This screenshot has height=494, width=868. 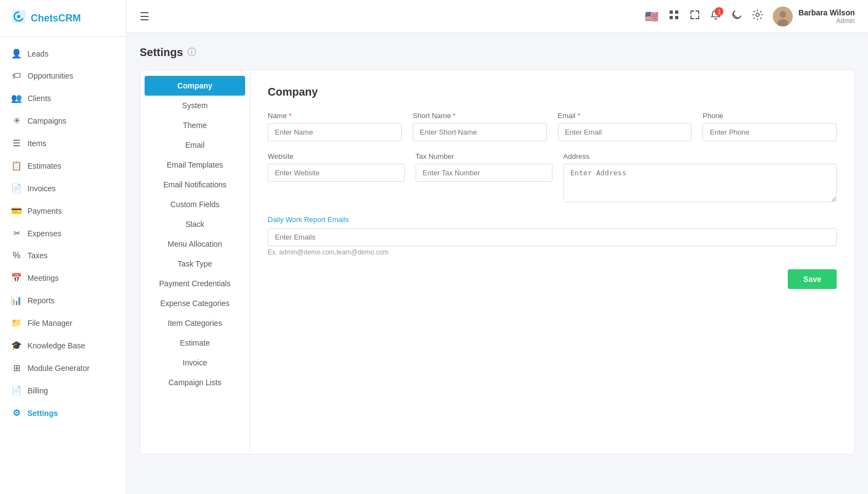 I want to click on website-label: Website, so click(x=336, y=156).